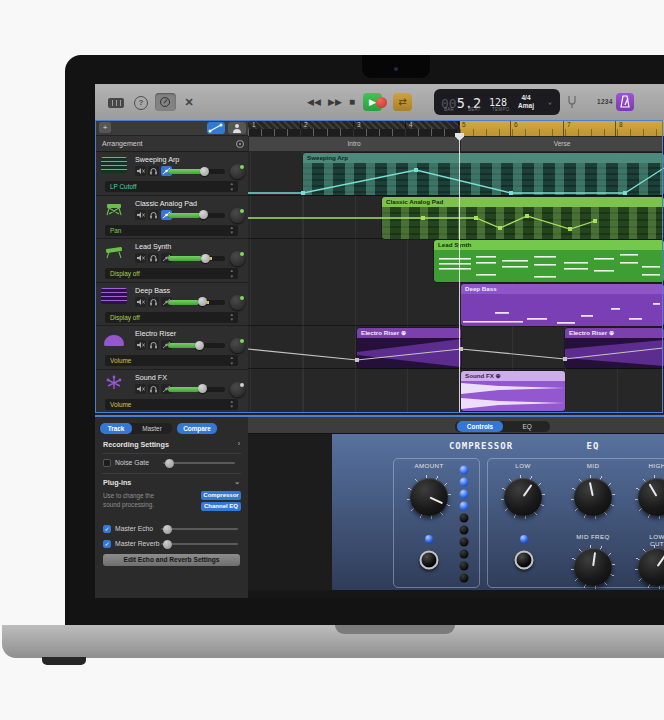 Image resolution: width=664 pixels, height=720 pixels. What do you see at coordinates (116, 428) in the screenshot?
I see `tab-track: Track` at bounding box center [116, 428].